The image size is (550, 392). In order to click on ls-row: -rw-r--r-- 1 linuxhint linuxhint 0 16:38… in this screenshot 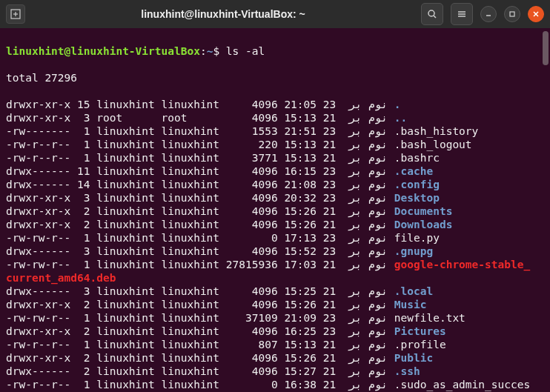, I will do `click(275, 385)`.